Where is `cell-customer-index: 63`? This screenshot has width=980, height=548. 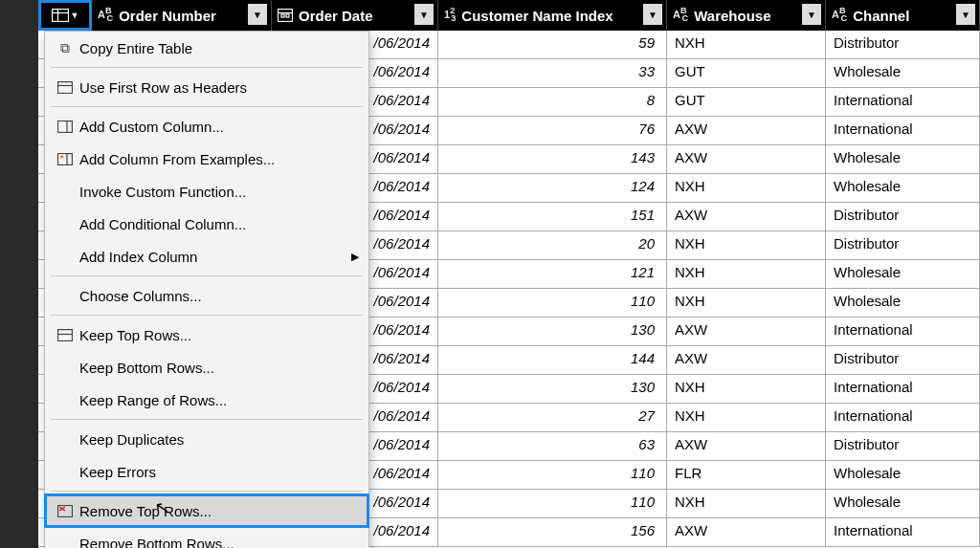
cell-customer-index: 63 is located at coordinates (553, 447).